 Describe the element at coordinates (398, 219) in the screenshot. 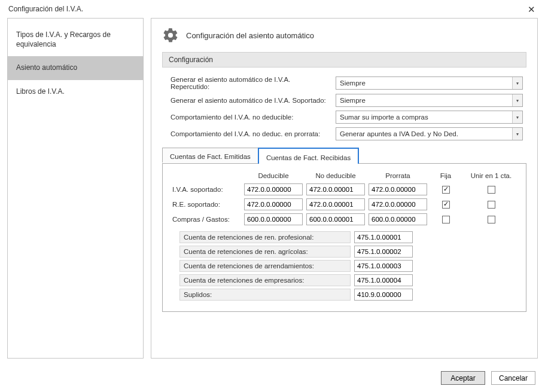

I see `input-compras-pro` at that location.